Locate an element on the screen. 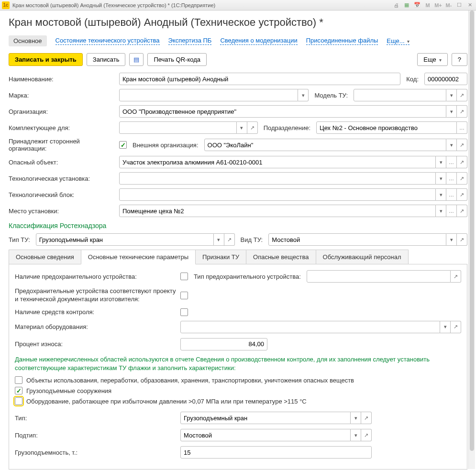 This screenshot has height=470, width=476. component-dropdown: ▾ is located at coordinates (242, 128).